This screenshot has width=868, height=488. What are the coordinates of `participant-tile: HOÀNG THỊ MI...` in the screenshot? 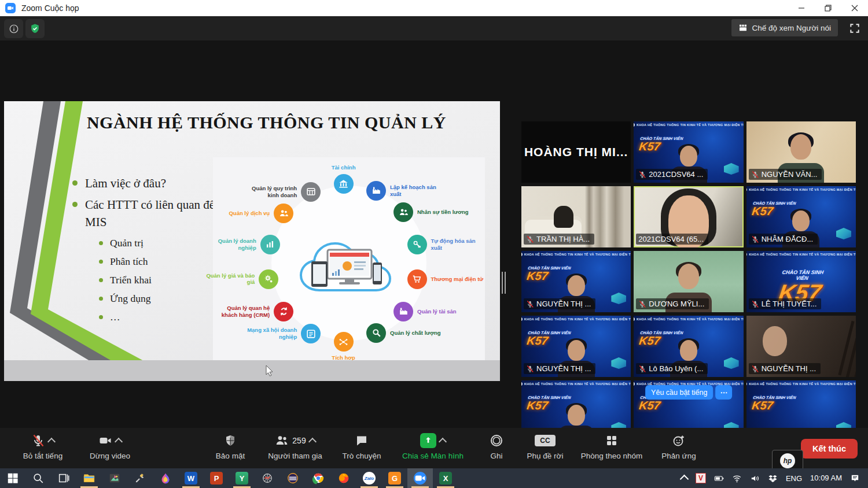 It's located at (576, 152).